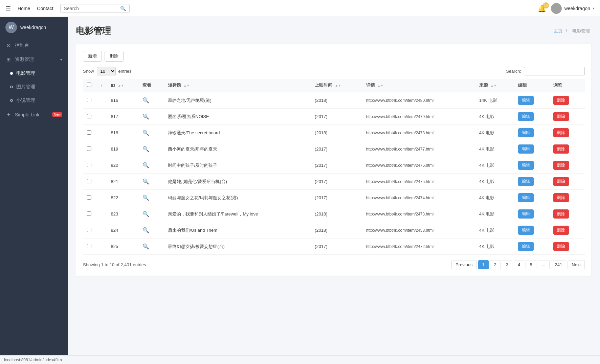 The width and height of the screenshot is (600, 364). What do you see at coordinates (123, 85) in the screenshot?
I see `col-id: ID ▲▼` at bounding box center [123, 85].